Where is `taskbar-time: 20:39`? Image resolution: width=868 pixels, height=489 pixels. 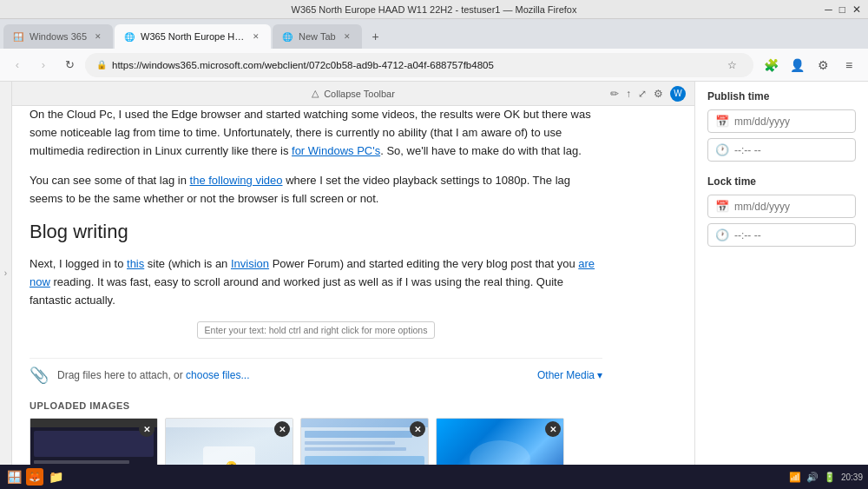 taskbar-time: 20:39 is located at coordinates (852, 478).